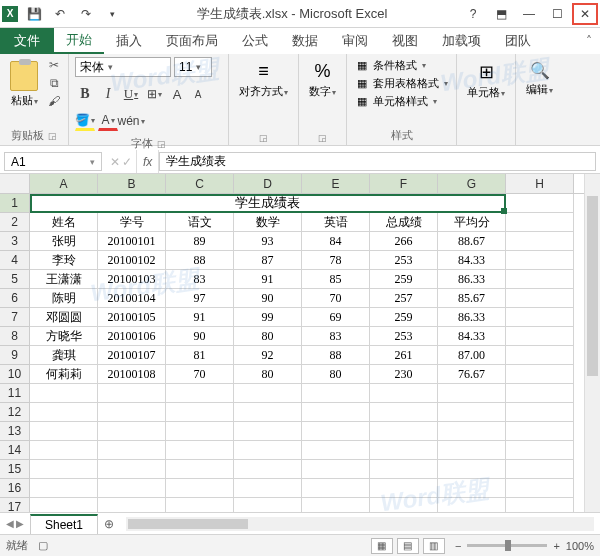  I want to click on column-headers: ABCDEFGH, so click(307, 184).